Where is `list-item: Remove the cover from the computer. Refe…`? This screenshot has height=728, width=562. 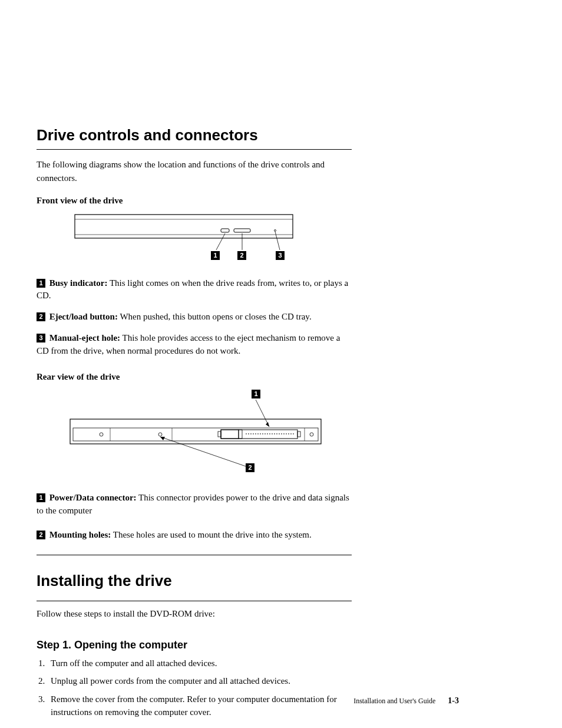
list-item: Remove the cover from the computer. Refe… is located at coordinates (199, 706).